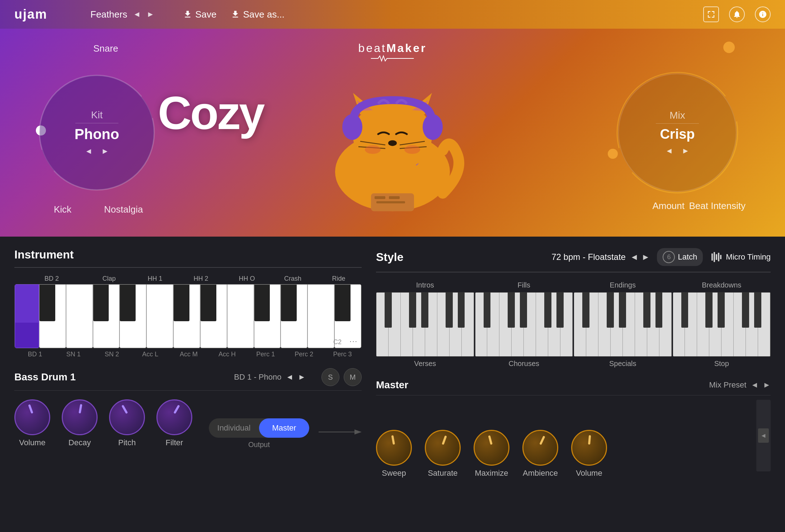  Describe the element at coordinates (290, 377) in the screenshot. I see `bass-drum-prev-button: ◄` at that location.